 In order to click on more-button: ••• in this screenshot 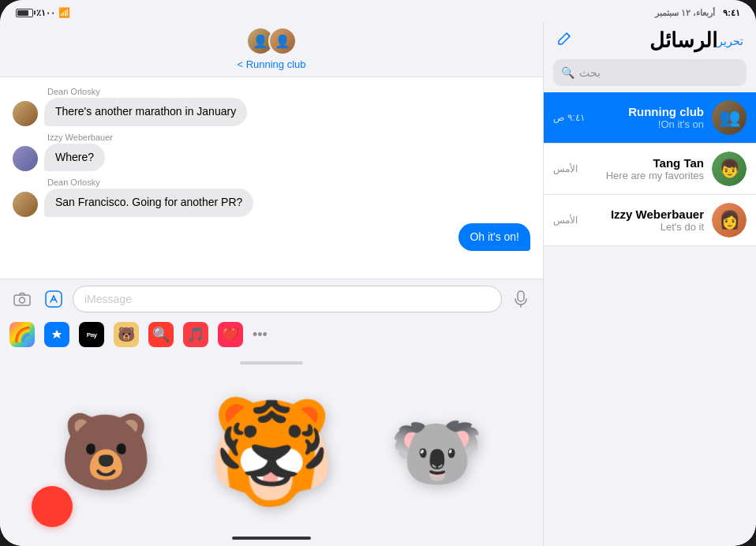, I will do `click(260, 335)`.